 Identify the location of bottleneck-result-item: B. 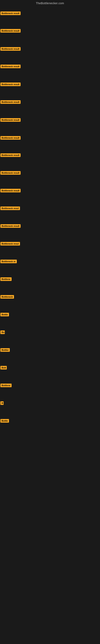
(2, 404).